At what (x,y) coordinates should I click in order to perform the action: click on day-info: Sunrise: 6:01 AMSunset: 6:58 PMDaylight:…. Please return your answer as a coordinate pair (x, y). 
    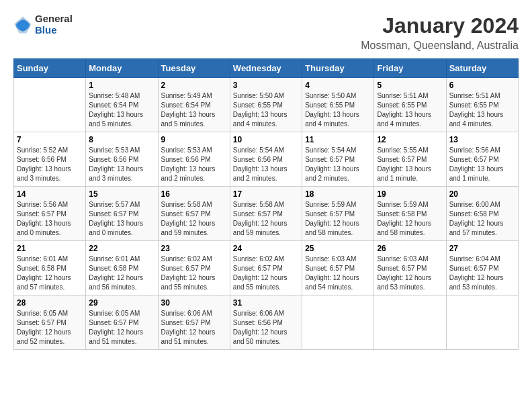
    Looking at the image, I should click on (122, 273).